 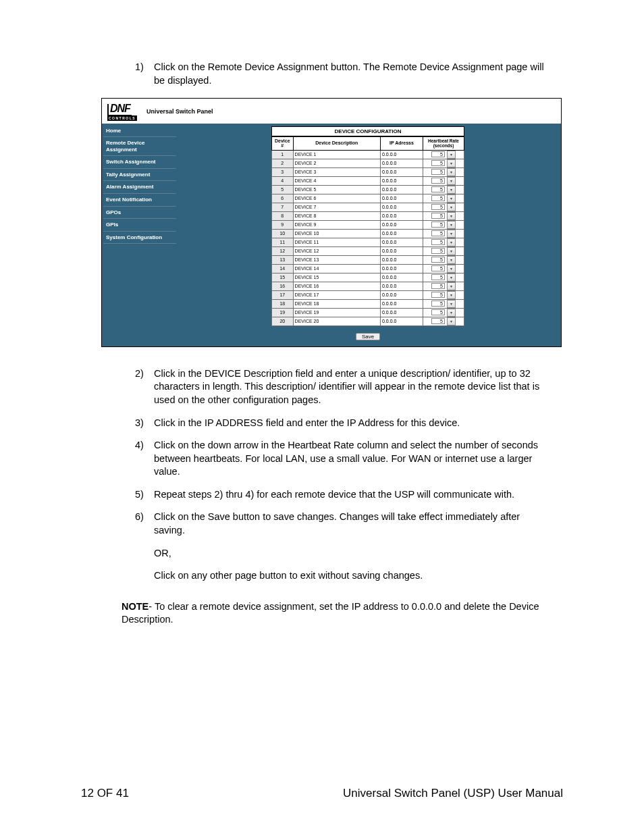 What do you see at coordinates (342, 459) in the screenshot?
I see `instruction-4: 4) Click on the down arrow in the Heartb…` at bounding box center [342, 459].